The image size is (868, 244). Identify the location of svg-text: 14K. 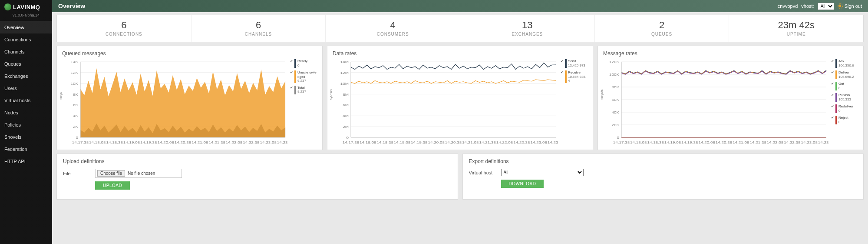
(74, 62).